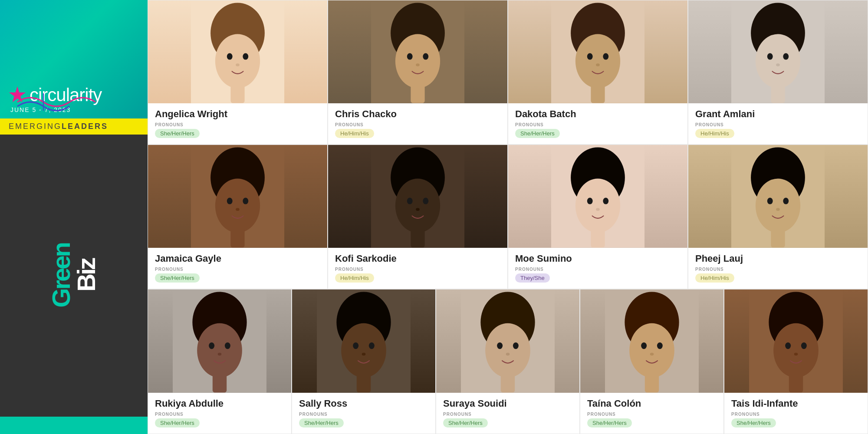 Image resolution: width=868 pixels, height=434 pixels. I want to click on info-rukiya-abdulle: Rukiya AbdullePRONOUNSShe/Her/Hers, so click(220, 413).